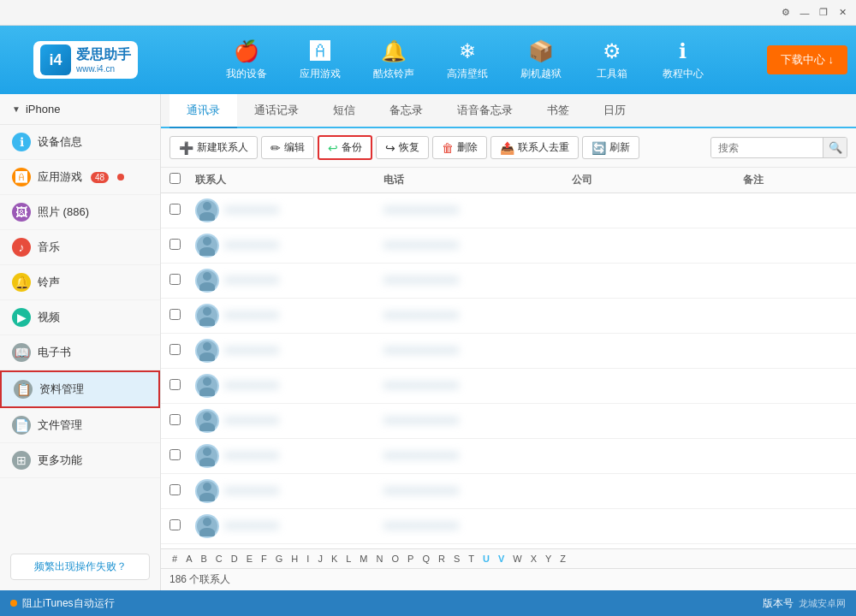 The width and height of the screenshot is (856, 616). What do you see at coordinates (563, 559) in the screenshot?
I see `alpha-Z: Z` at bounding box center [563, 559].